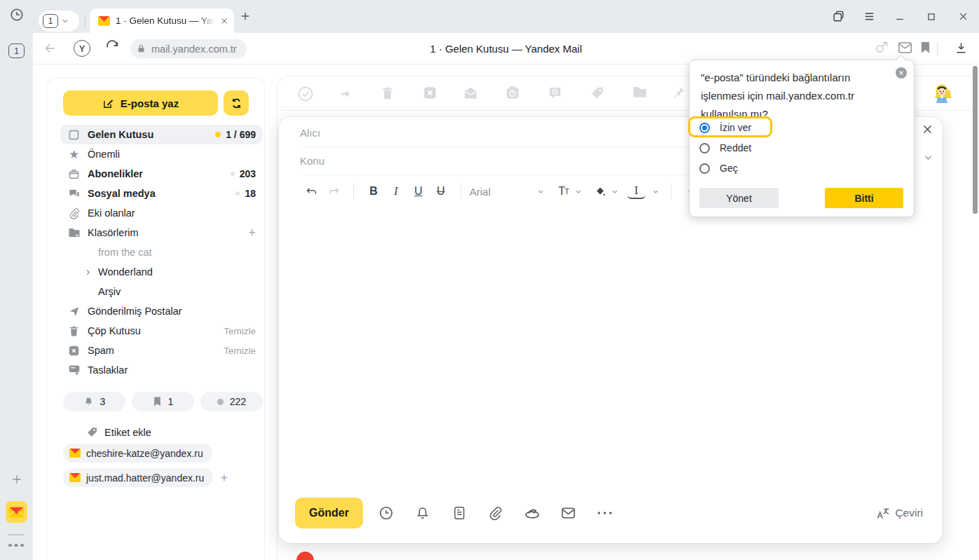 The height and width of the screenshot is (560, 979). What do you see at coordinates (931, 17) in the screenshot?
I see `maximize-button` at bounding box center [931, 17].